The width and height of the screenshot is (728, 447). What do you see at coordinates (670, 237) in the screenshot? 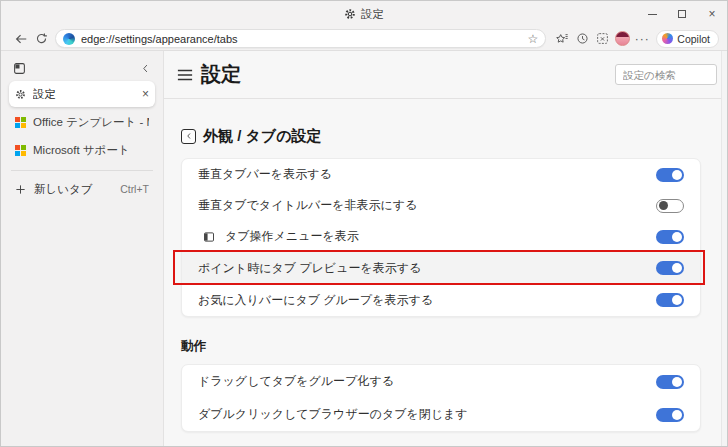
I see `toggle-tab-actions-menu` at bounding box center [670, 237].